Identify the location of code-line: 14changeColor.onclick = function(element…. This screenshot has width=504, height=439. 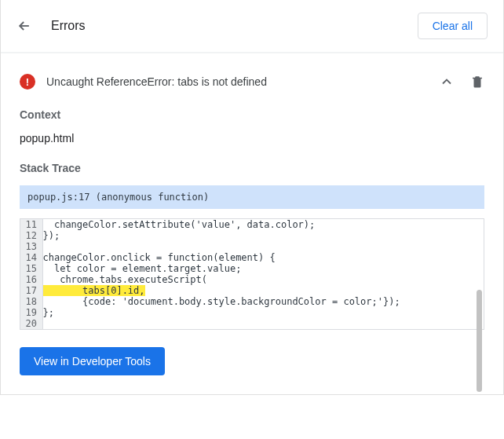
(252, 258).